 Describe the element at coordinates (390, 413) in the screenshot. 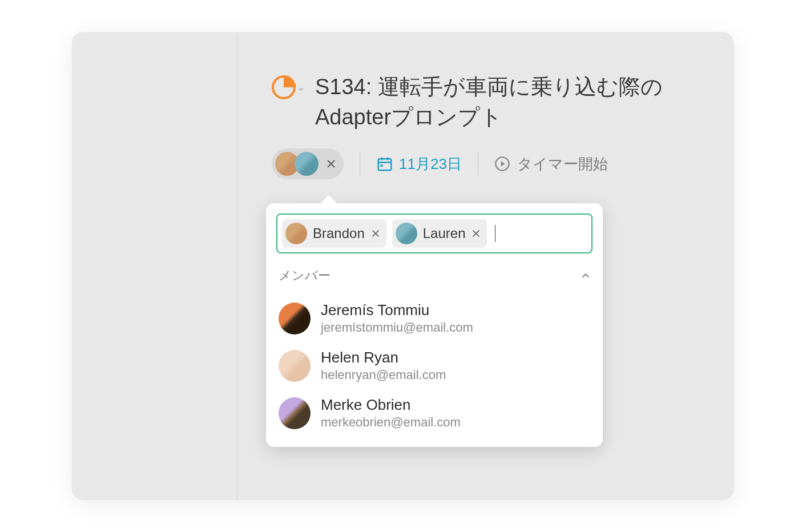

I see `member-info: Merke Obrien merkeobrien@email.com` at that location.